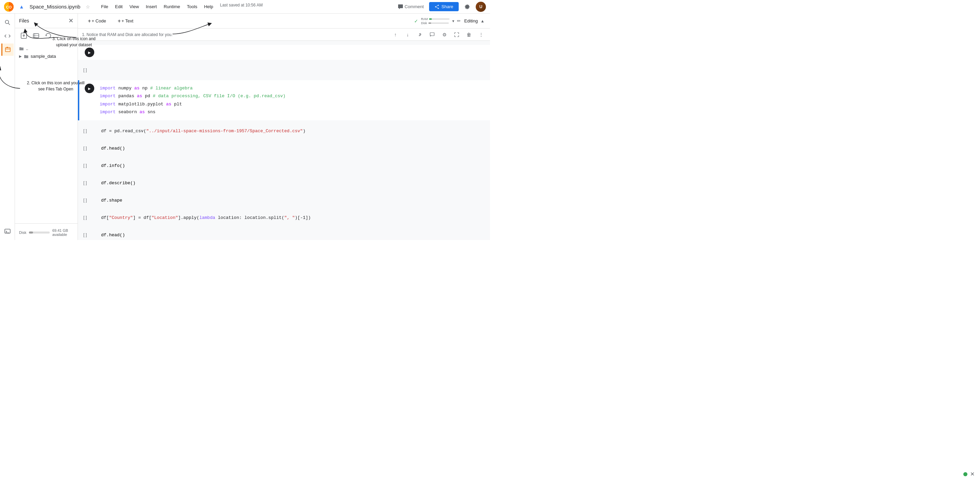  I want to click on file-name: Space_Missions.ipynb, so click(55, 7).